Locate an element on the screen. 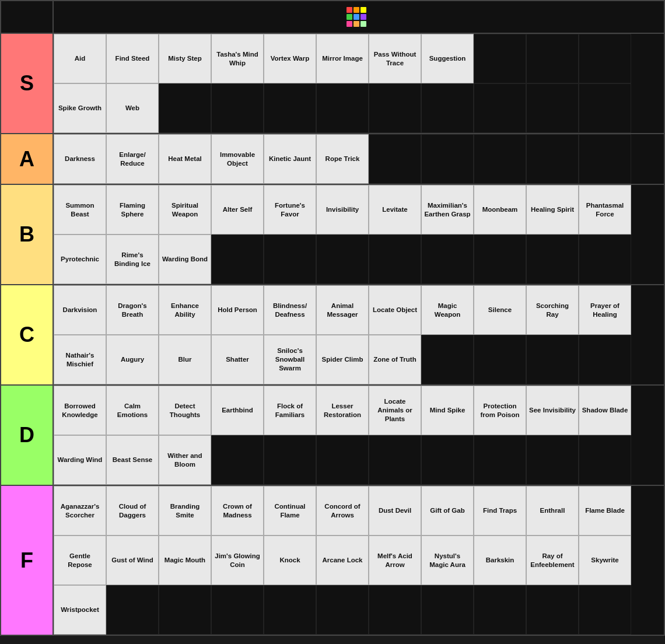  cell-spell: Gentle Repose is located at coordinates (80, 560).